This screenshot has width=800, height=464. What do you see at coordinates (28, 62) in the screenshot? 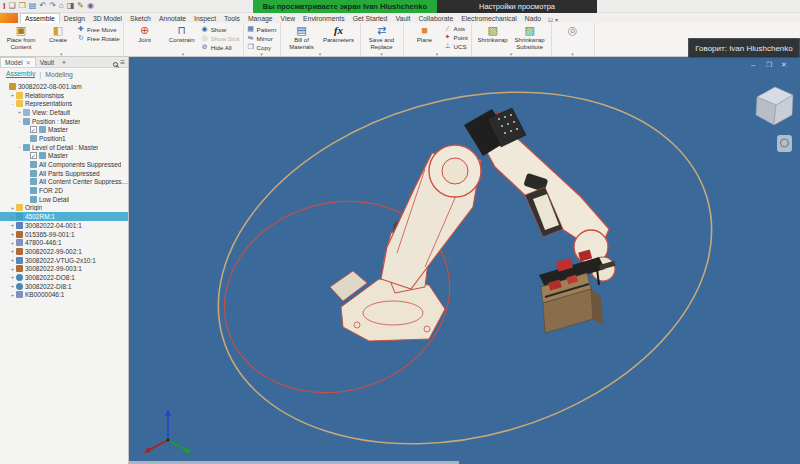
I see `close-icon: ✕` at bounding box center [28, 62].